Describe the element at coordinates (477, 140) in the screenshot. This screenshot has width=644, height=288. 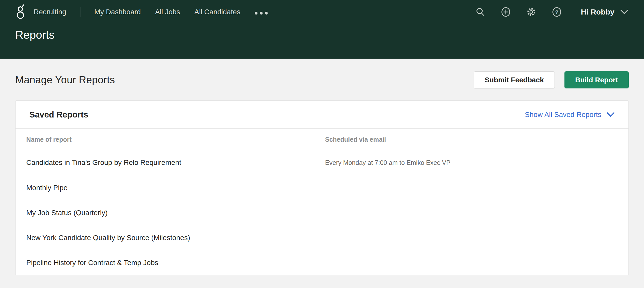
I see `column-header-schedule: Scheduled via email` at that location.